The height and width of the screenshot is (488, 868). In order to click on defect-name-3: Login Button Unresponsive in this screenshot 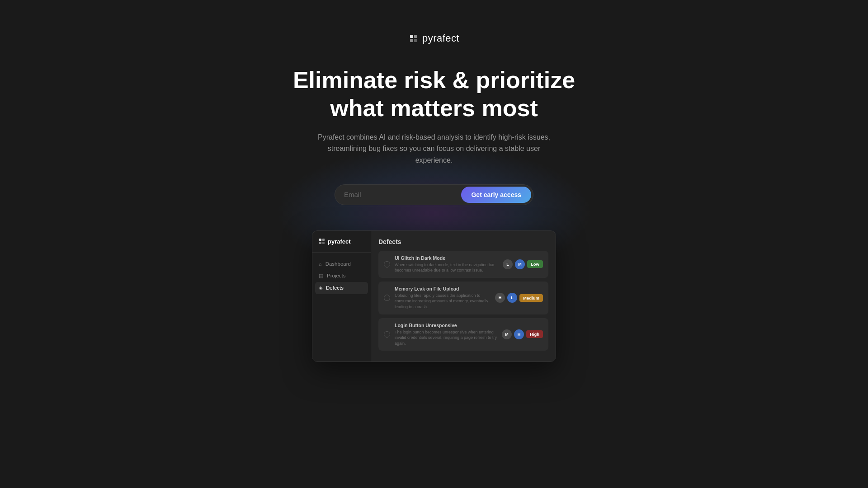, I will do `click(446, 325)`.